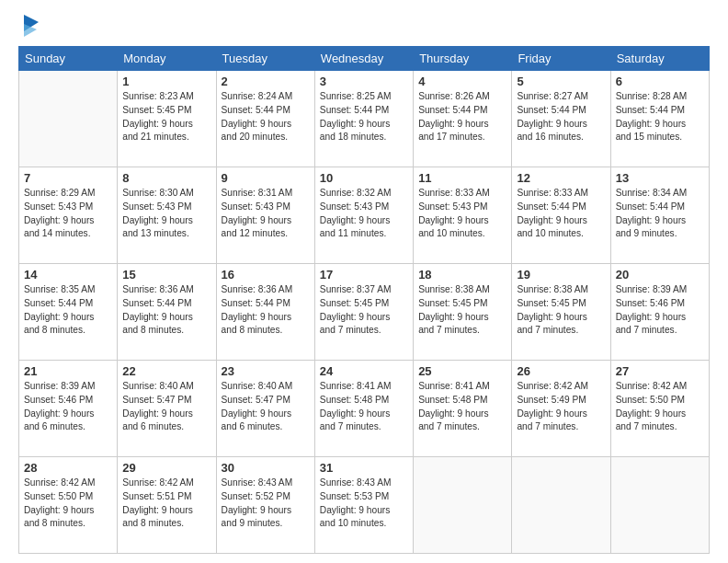  What do you see at coordinates (364, 59) in the screenshot?
I see `calendar-header-row: SundayMondayTuesdayWednesdayThursdayFrid…` at bounding box center [364, 59].